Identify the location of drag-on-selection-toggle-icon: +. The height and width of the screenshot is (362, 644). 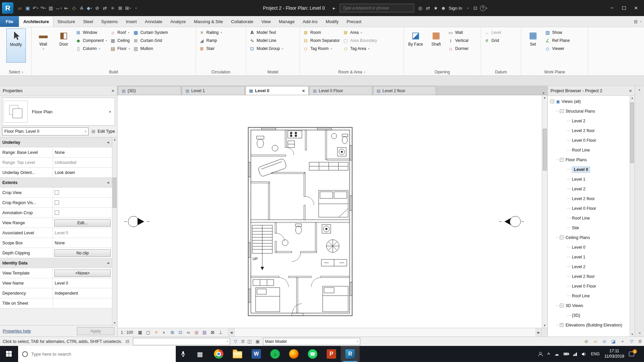
(623, 341).